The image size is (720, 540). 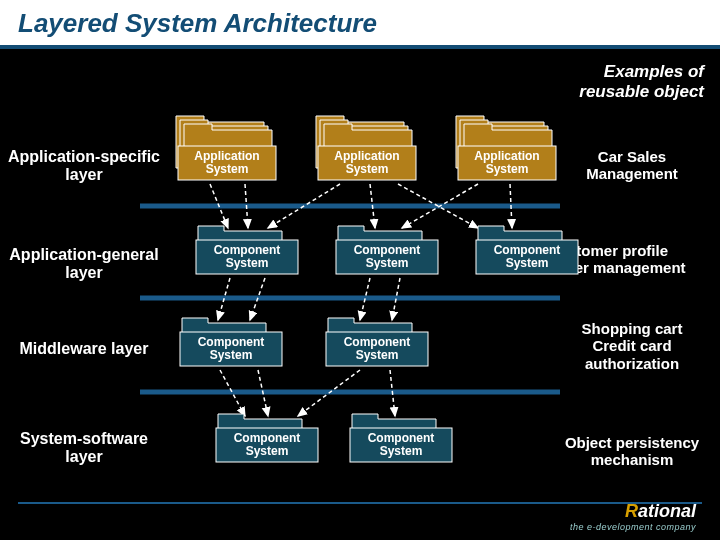 What do you see at coordinates (506, 148) in the screenshot?
I see `app-box-3: ApplicationSystem` at bounding box center [506, 148].